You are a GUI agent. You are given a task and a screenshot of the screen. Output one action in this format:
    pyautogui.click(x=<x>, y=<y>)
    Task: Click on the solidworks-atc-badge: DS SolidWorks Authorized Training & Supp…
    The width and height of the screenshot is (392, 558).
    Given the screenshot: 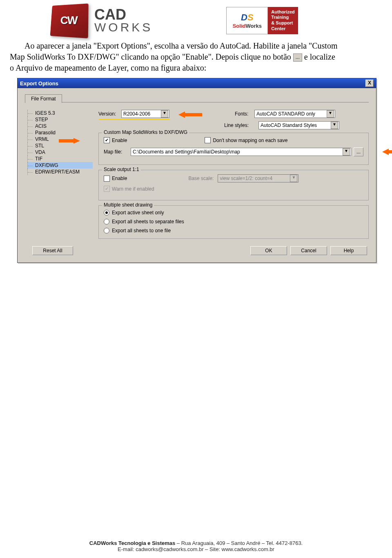 What is the action you would take?
    pyautogui.click(x=262, y=20)
    